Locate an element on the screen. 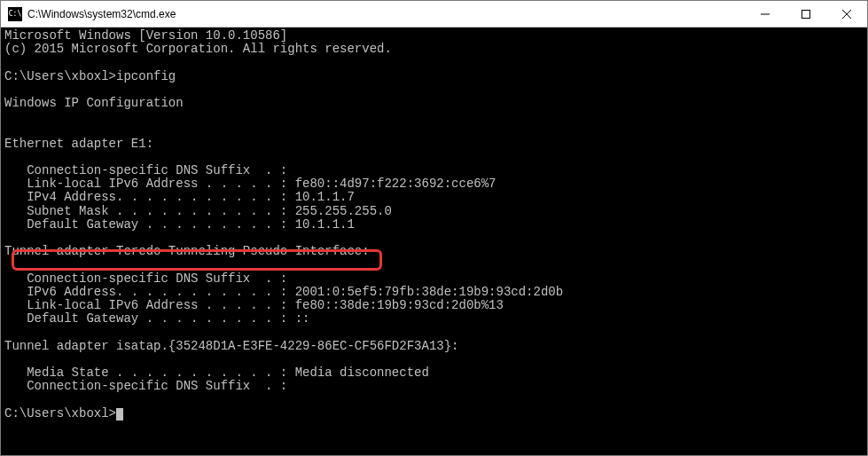 The image size is (868, 456). terminal-line: IPv6 Address. . . . . . . . . . . : 2001… is located at coordinates (284, 292).